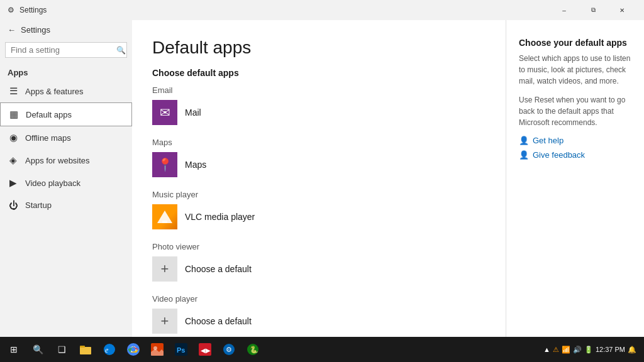 This screenshot has height=362, width=644. Describe the element at coordinates (181, 349) in the screenshot. I see `taskbar-ps: Ps` at that location.